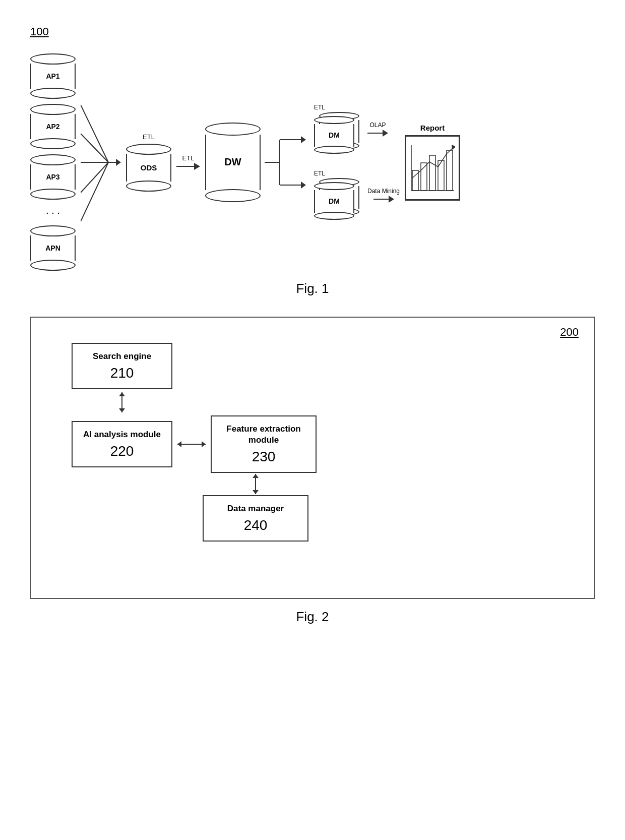  Describe the element at coordinates (101, 162) in the screenshot. I see `converging-arrow-section` at that location.